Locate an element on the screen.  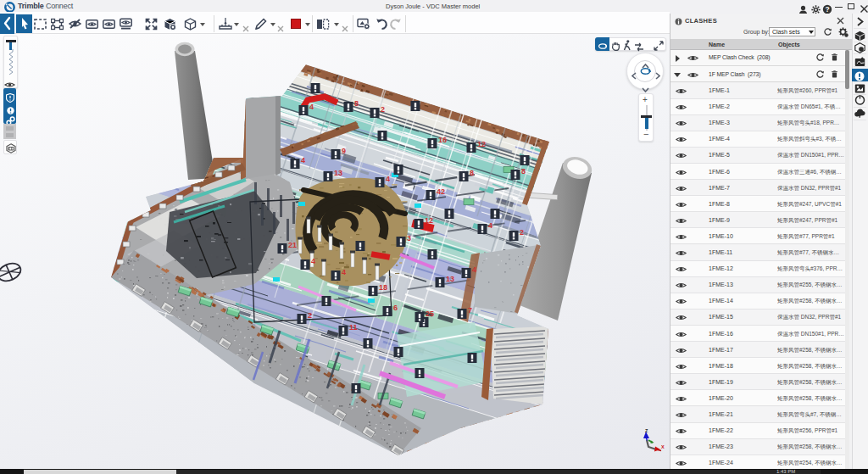
svg-text: 6 is located at coordinates (395, 308).